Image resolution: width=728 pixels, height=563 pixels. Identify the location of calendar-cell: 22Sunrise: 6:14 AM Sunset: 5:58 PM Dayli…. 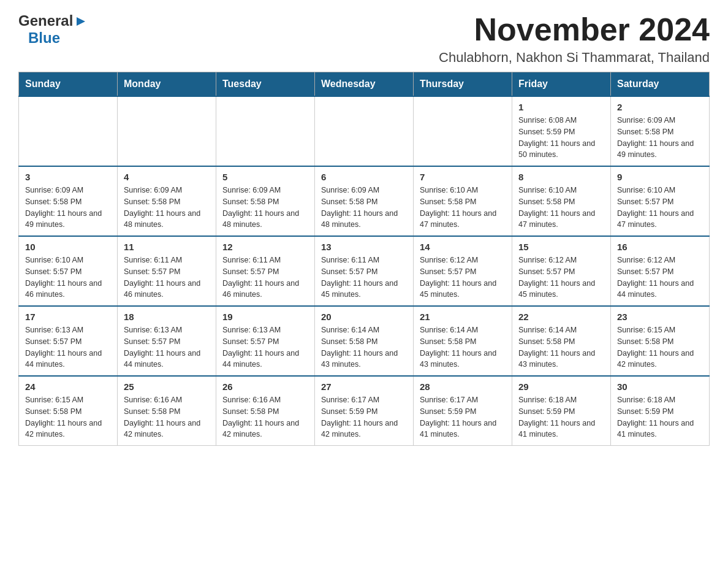
(561, 341).